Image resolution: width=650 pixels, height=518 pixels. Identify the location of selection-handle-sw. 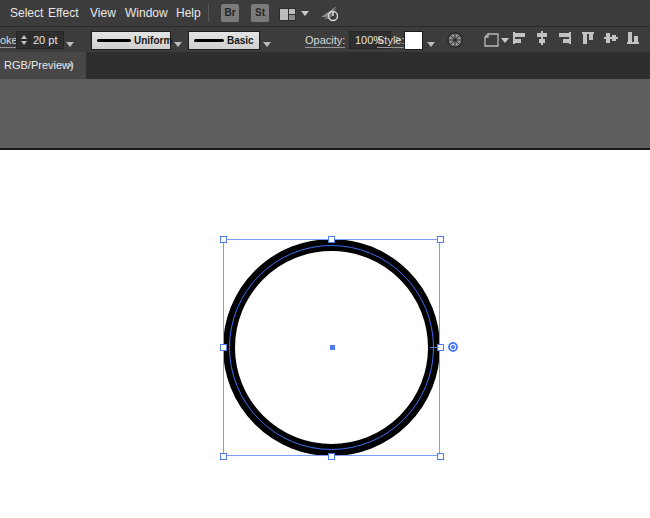
(224, 456).